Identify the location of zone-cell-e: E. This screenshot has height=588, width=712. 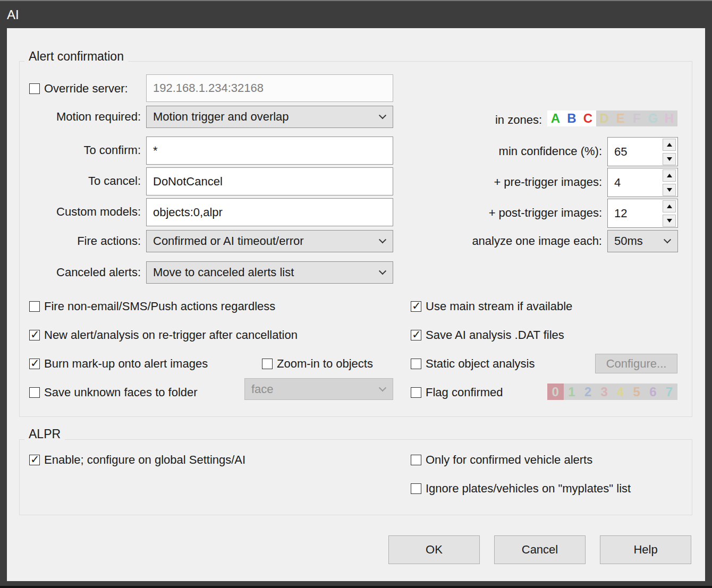
(621, 118).